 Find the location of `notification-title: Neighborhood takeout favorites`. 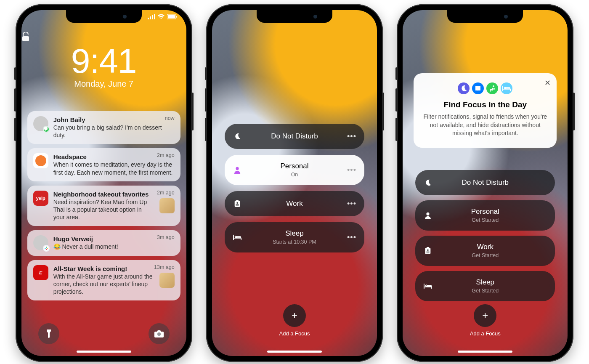

notification-title: Neighborhood takeout favorites is located at coordinates (104, 194).